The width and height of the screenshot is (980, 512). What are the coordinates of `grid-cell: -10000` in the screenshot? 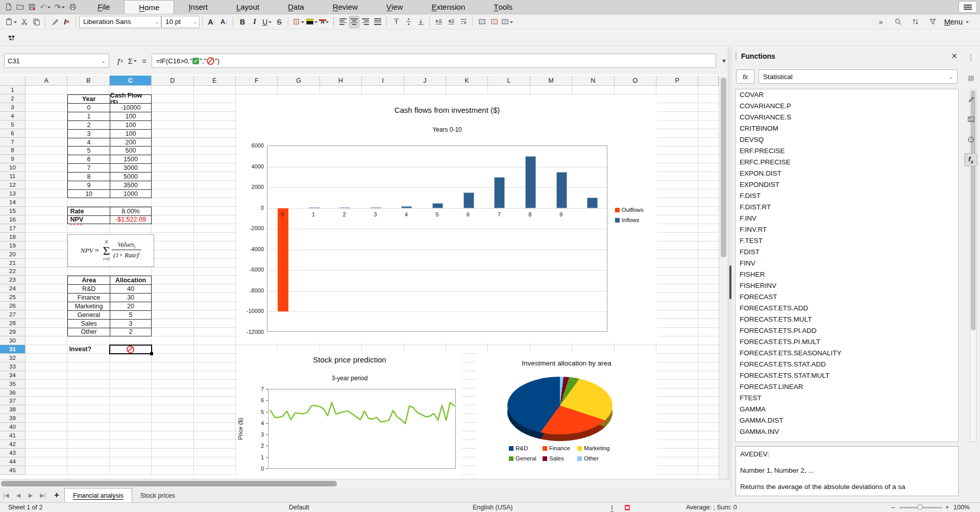 It's located at (131, 108).